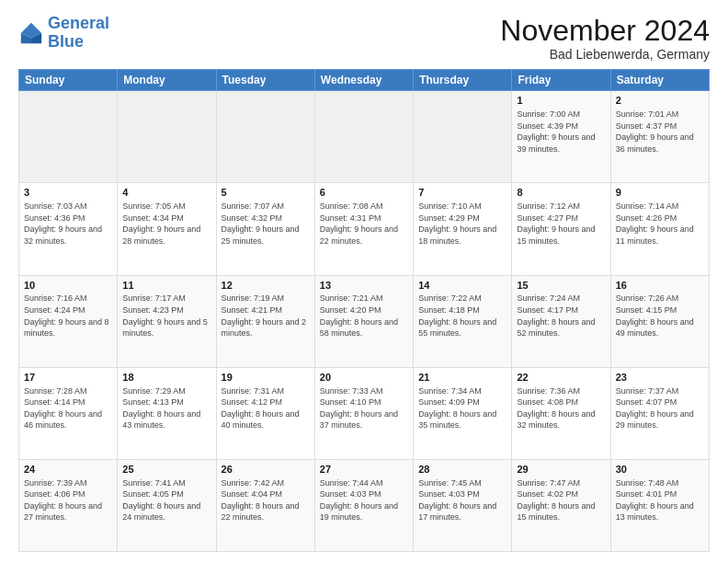 The width and height of the screenshot is (728, 563). Describe the element at coordinates (463, 81) in the screenshot. I see `col-thursday: Thursday` at that location.